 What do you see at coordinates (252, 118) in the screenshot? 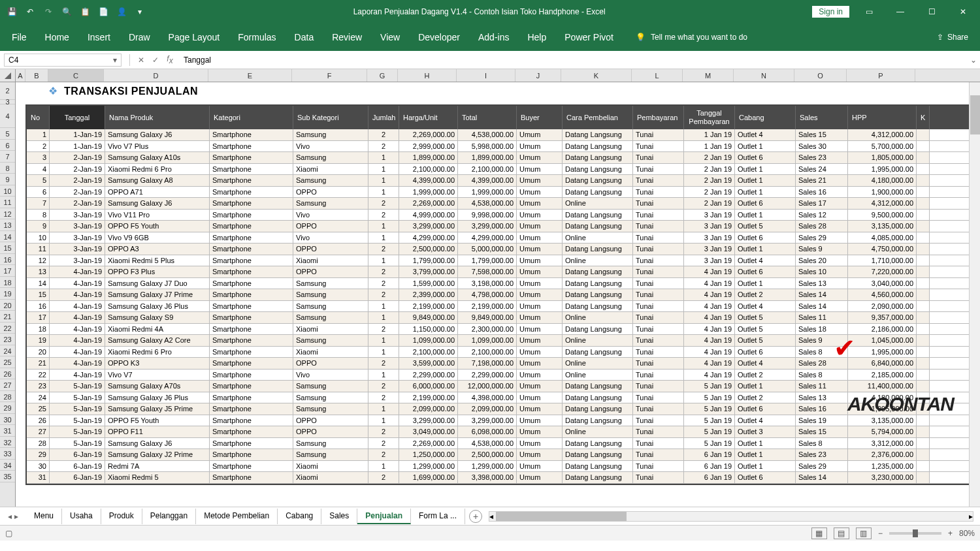
I see `th-kategori: Kategori` at bounding box center [252, 118].